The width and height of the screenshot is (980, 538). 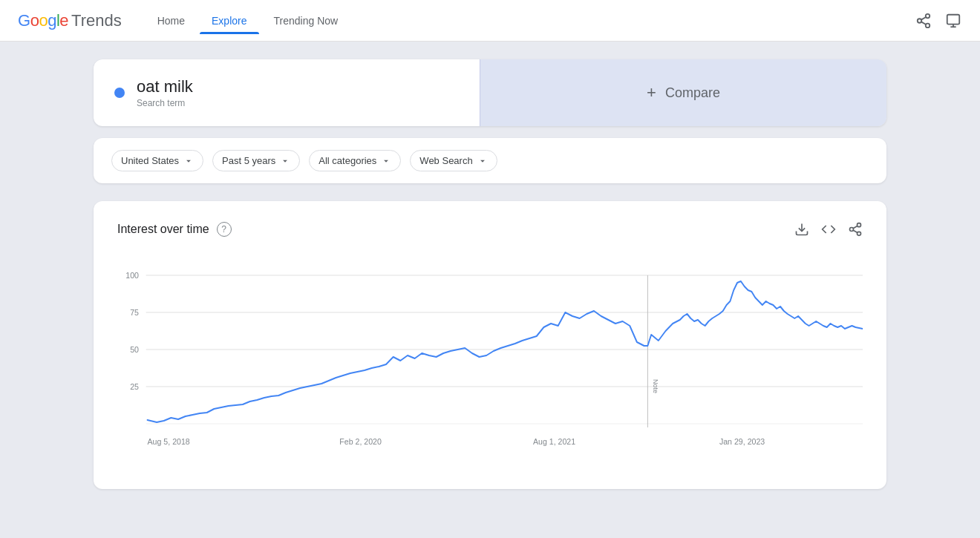 What do you see at coordinates (652, 93) in the screenshot?
I see `compare-plus-icon: +` at bounding box center [652, 93].